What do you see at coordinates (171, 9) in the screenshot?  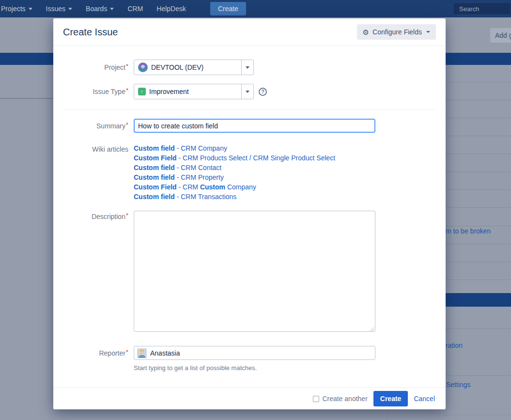 I see `nav-item-label: HelpDesk` at bounding box center [171, 9].